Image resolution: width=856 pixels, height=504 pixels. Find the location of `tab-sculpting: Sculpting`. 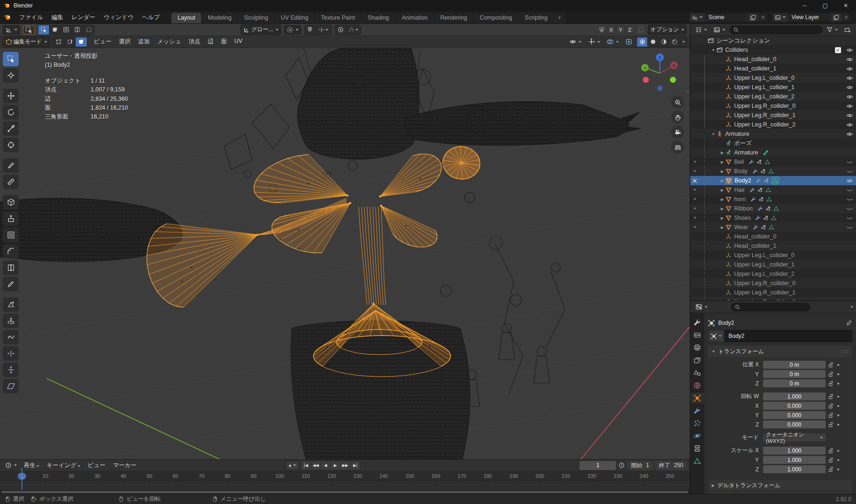

tab-sculpting: Sculpting is located at coordinates (256, 18).